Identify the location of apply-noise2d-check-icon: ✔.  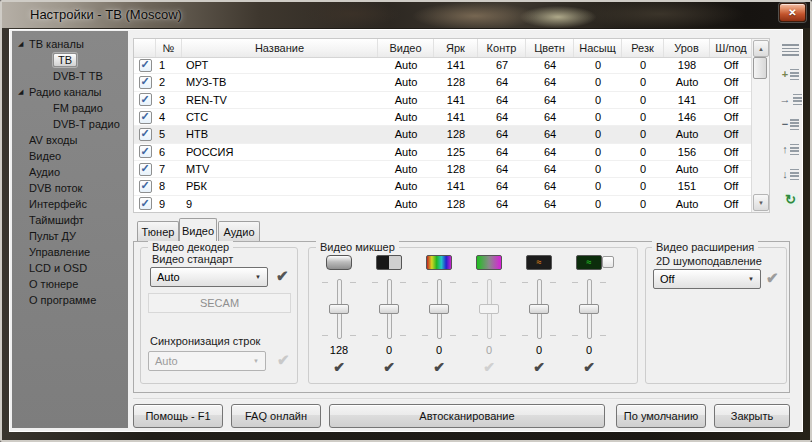
(772, 278).